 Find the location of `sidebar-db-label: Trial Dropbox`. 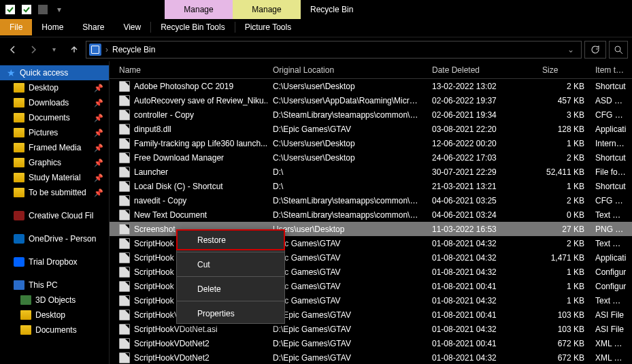

sidebar-db-label: Trial Dropbox is located at coordinates (53, 262).